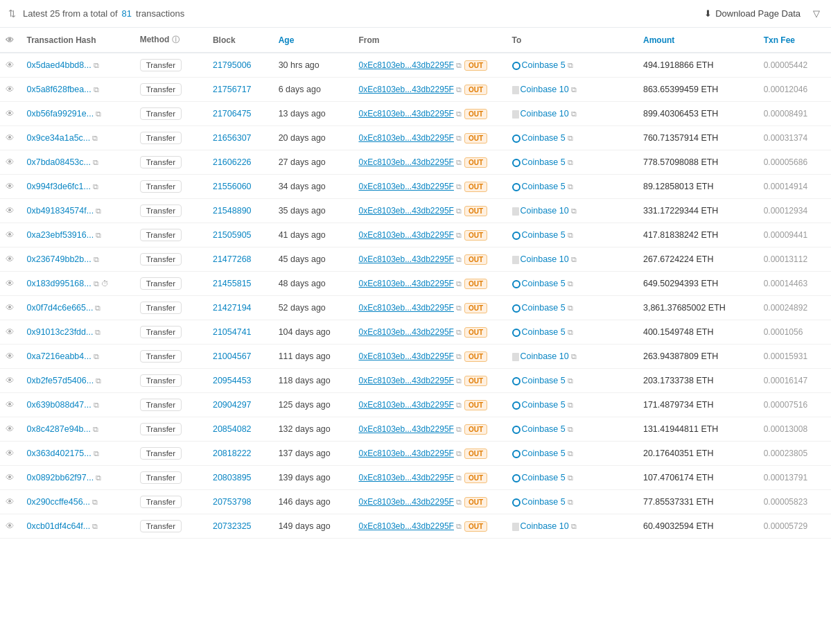 The height and width of the screenshot is (644, 831). What do you see at coordinates (232, 478) in the screenshot?
I see `block-link: 20803895` at bounding box center [232, 478].